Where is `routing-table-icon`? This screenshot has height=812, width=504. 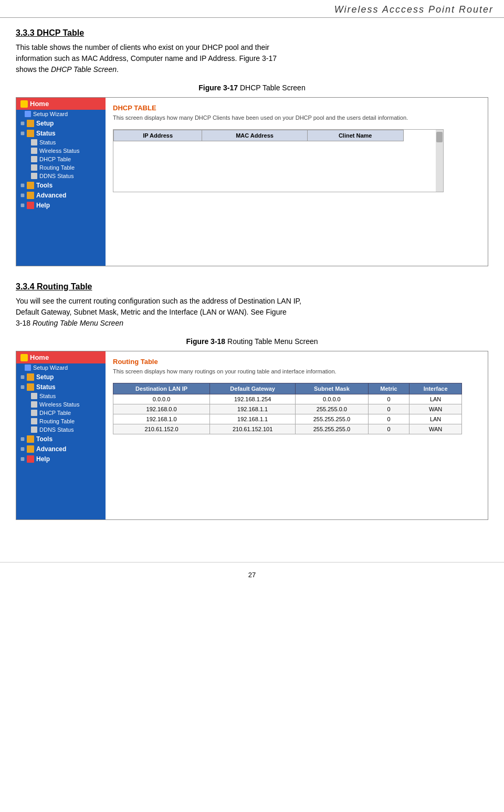 routing-table-icon is located at coordinates (34, 168).